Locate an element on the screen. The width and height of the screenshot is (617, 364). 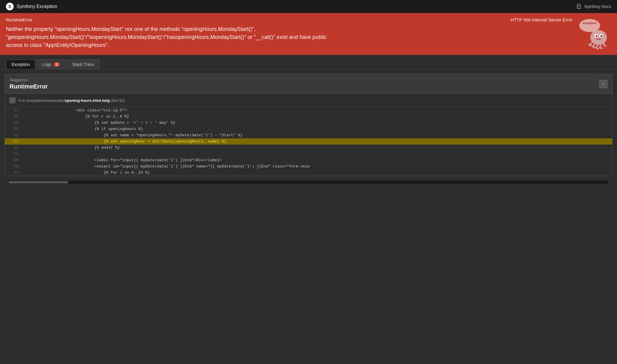
line-code: {% set myDate = '+' ~ r ~ ' day' %} is located at coordinates (319, 123).